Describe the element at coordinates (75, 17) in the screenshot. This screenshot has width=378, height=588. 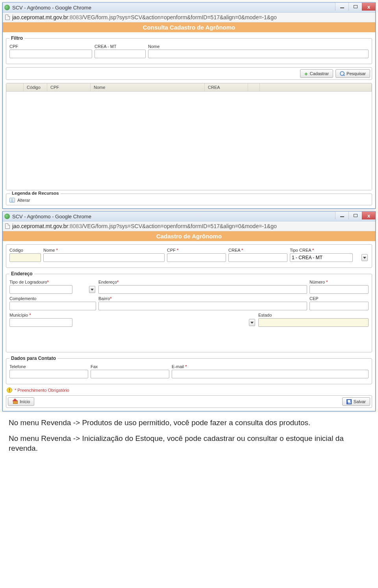
I see `url-port: :8083` at that location.